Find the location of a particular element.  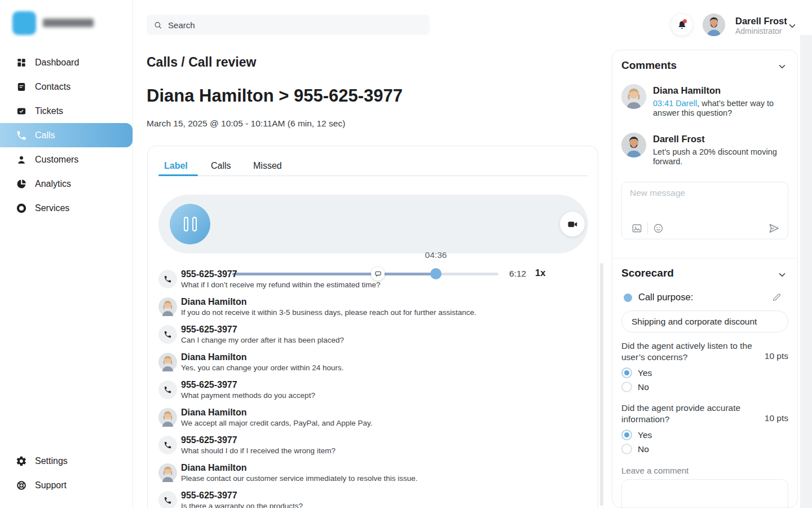

sidebar-item-label: Support is located at coordinates (51, 485).